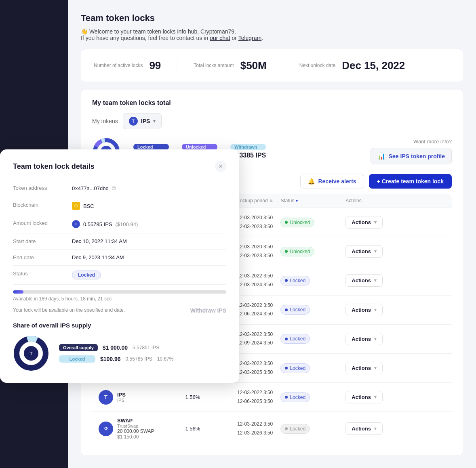 The image size is (476, 468). I want to click on withdraw-row: Your lock will be available on the speci…, so click(120, 309).